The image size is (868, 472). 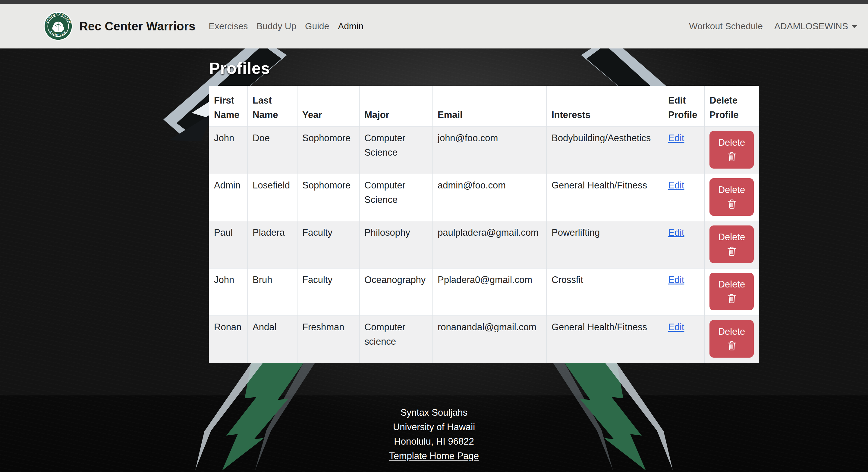 I want to click on col-header-email: Email, so click(x=490, y=106).